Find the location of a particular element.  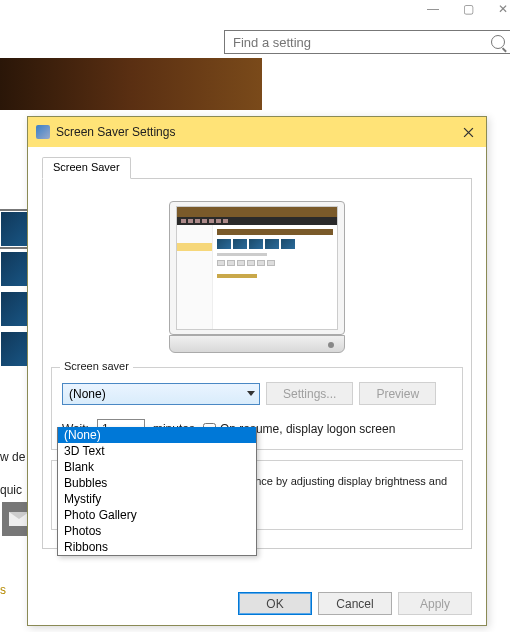

screensaver-preview-monitor is located at coordinates (257, 277).